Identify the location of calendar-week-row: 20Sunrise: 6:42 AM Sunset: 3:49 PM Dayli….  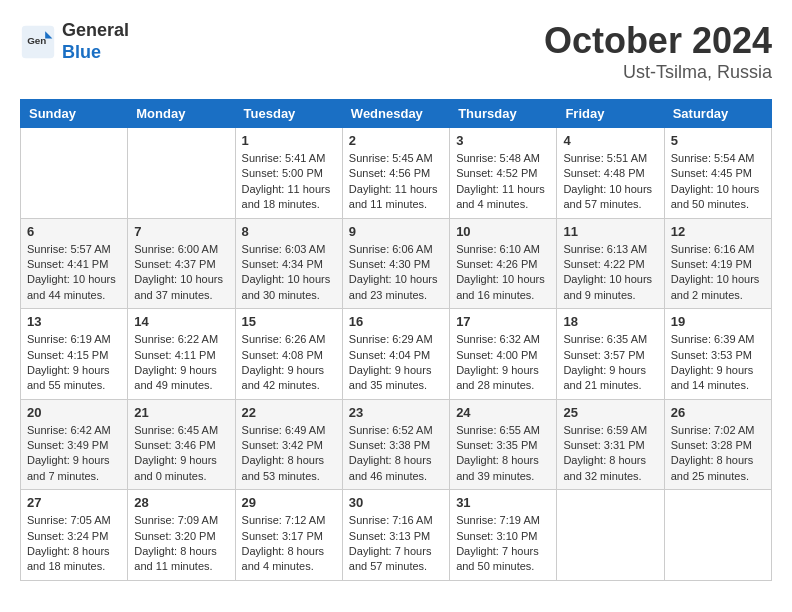
(396, 444).